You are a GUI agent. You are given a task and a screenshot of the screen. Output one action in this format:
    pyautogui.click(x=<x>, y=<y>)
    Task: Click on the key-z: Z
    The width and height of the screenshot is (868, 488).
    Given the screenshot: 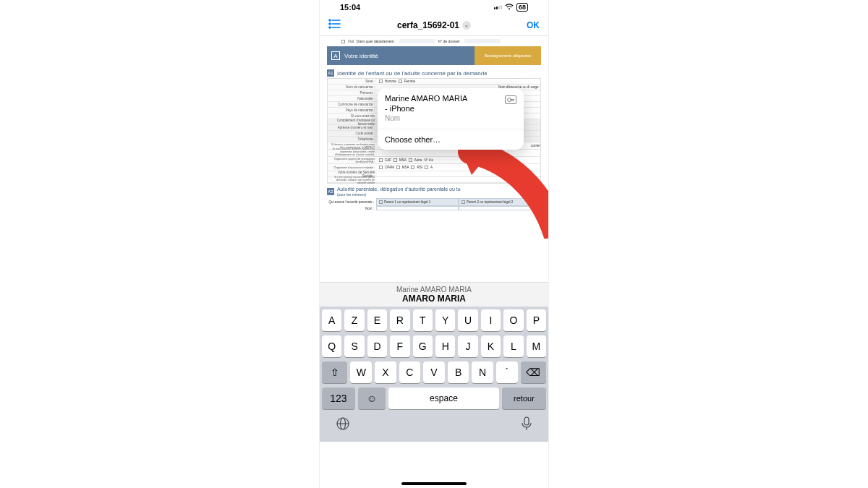 What is the action you would take?
    pyautogui.click(x=354, y=320)
    